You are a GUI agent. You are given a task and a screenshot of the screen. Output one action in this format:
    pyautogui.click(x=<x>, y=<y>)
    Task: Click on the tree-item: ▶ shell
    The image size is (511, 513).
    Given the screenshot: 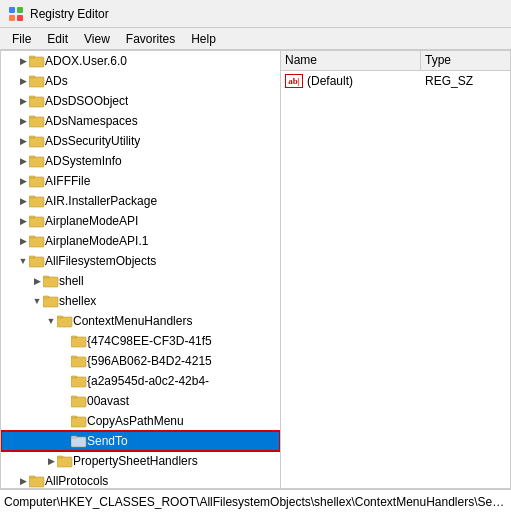 What is the action you would take?
    pyautogui.click(x=140, y=281)
    